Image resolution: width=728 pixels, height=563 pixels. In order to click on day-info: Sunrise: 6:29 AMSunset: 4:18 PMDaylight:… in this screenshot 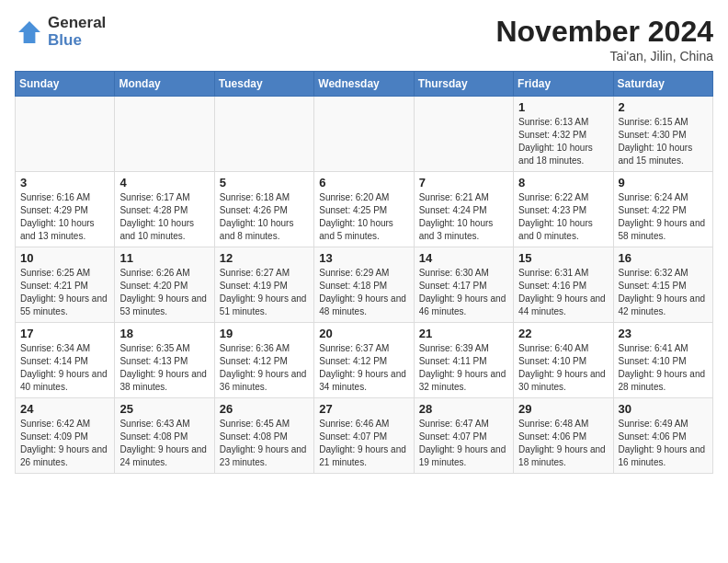, I will do `click(364, 293)`.